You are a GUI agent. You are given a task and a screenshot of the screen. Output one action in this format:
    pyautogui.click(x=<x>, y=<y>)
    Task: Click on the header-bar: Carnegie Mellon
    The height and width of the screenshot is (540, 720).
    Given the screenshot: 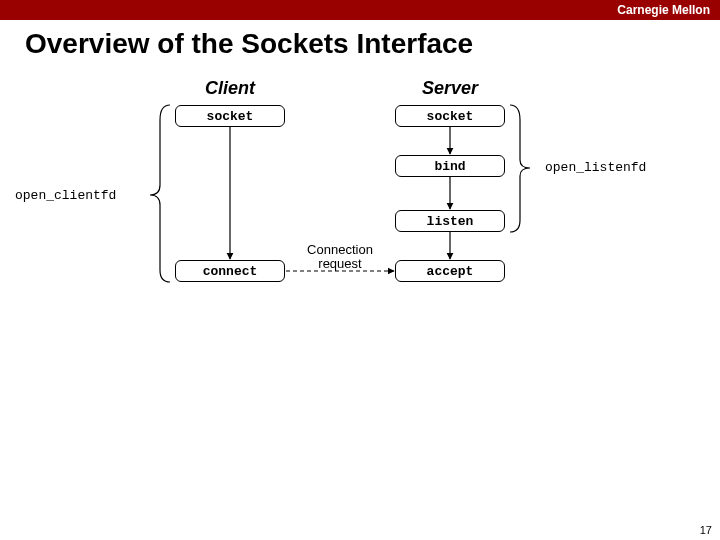 What is the action you would take?
    pyautogui.click(x=360, y=10)
    